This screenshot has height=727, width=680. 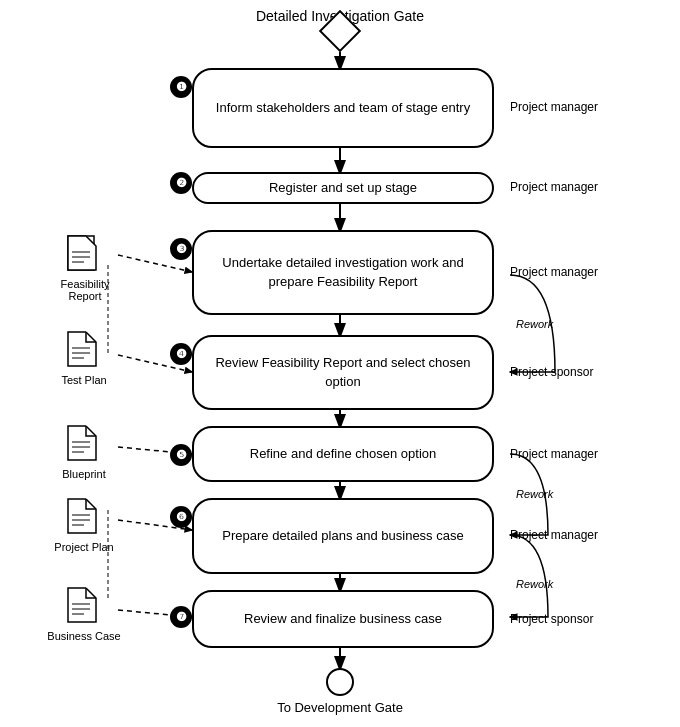 I want to click on step-2-badge: ❷, so click(x=181, y=183).